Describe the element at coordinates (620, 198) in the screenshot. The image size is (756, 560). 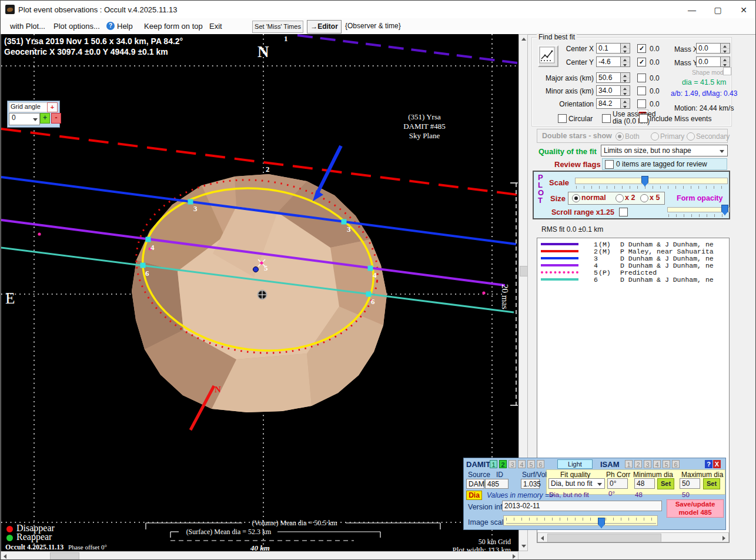
I see `size-x2-radio` at that location.